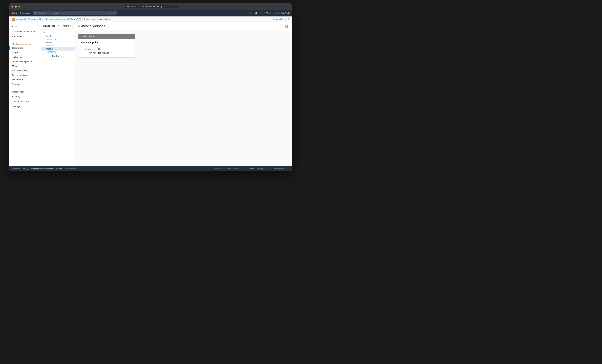 The image size is (602, 364). What do you see at coordinates (70, 169) in the screenshot?
I see `unified-settings-link: Unified Settings ↗` at bounding box center [70, 169].